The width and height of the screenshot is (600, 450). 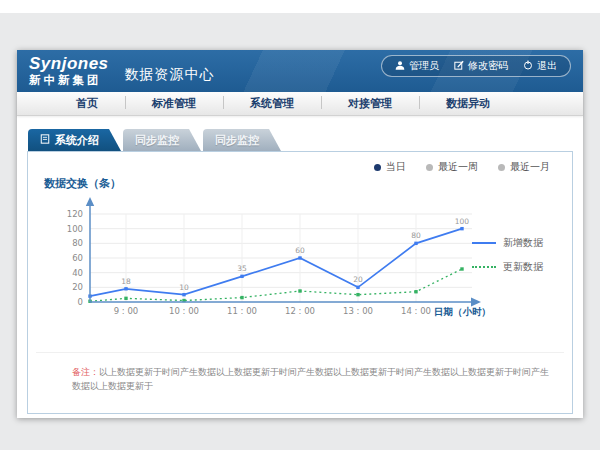 I want to click on x-tick-label: 14 : 00, so click(x=416, y=311).